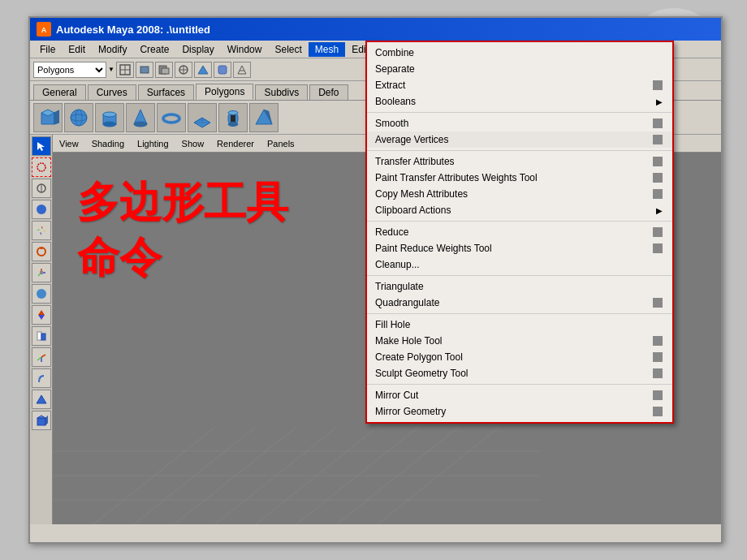 The width and height of the screenshot is (747, 560). Describe the element at coordinates (47, 50) in the screenshot. I see `menu-file: File` at that location.